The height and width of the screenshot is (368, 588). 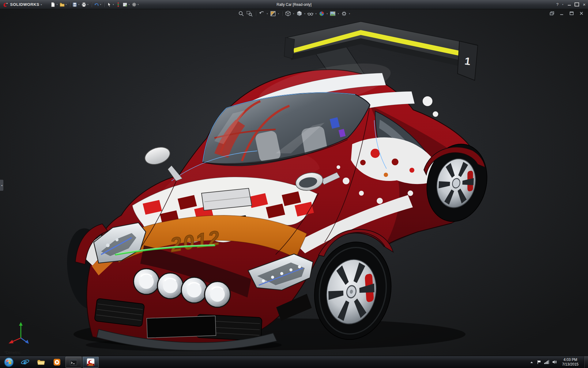 I want to click on doc-close-icon, so click(x=581, y=13).